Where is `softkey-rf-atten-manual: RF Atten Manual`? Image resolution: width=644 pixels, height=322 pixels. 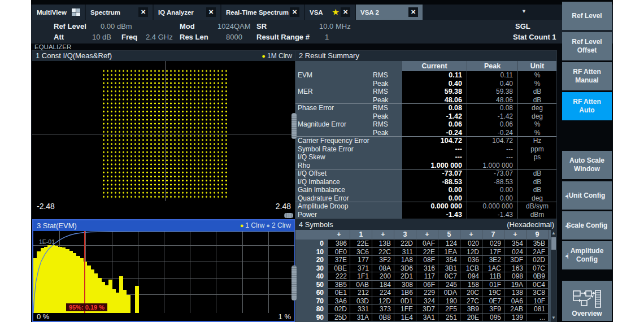 softkey-rf-atten-manual: RF Atten Manual is located at coordinates (587, 76).